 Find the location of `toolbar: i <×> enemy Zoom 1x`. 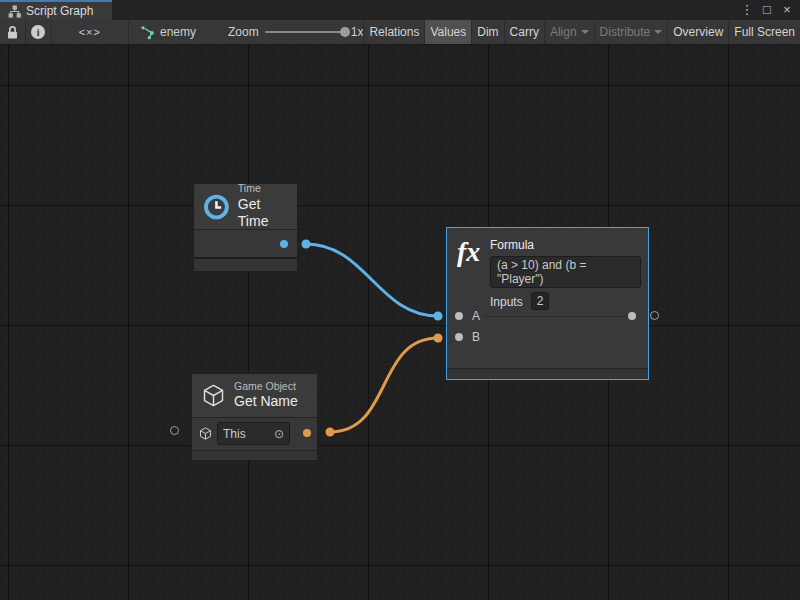

toolbar: i <×> enemy Zoom 1x is located at coordinates (400, 32).